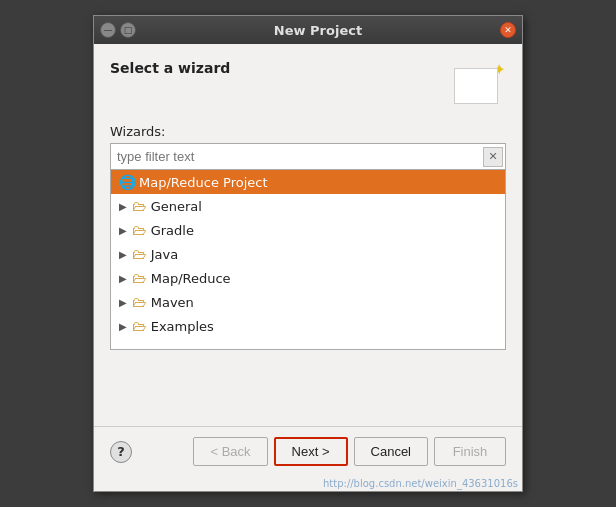  What do you see at coordinates (191, 278) in the screenshot?
I see `tree-item-label: Map/Reduce` at bounding box center [191, 278].